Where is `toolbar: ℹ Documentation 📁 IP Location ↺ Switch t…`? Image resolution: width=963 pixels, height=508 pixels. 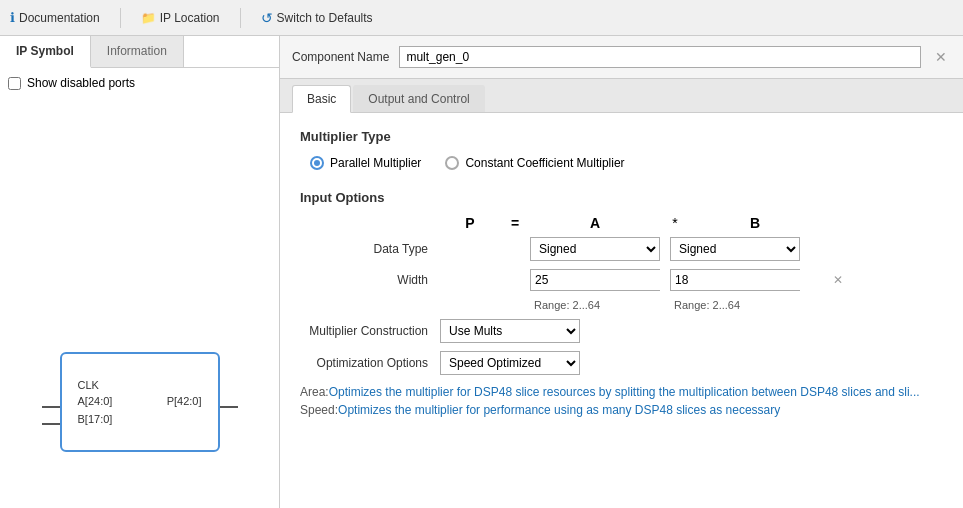 toolbar: ℹ Documentation 📁 IP Location ↺ Switch t… is located at coordinates (482, 18).